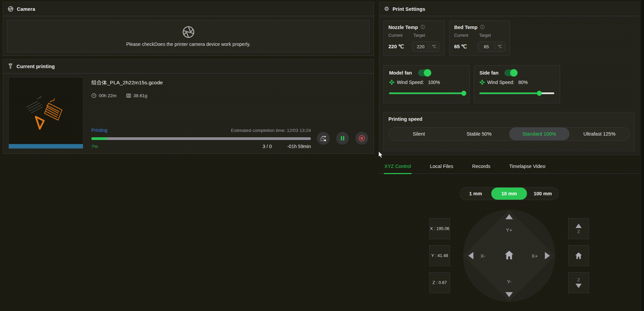 This screenshot has height=311, width=644. What do you see at coordinates (400, 47) in the screenshot?
I see `nozzle-current-value: 220 ℃` at bounding box center [400, 47].